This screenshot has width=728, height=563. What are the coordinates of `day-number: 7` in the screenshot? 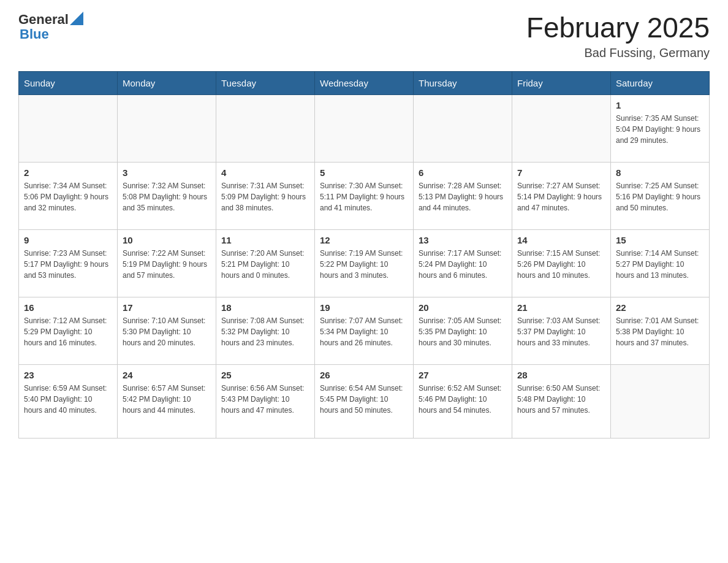 It's located at (561, 173).